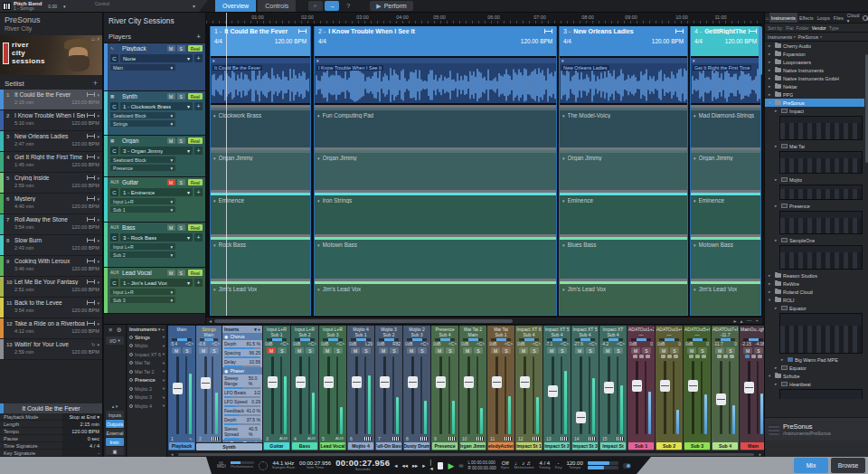 The height and width of the screenshot is (474, 868). I want to click on setlist-item: 13Waitin' for Your Love↻▾2:59 min120.00 …, so click(51, 349).